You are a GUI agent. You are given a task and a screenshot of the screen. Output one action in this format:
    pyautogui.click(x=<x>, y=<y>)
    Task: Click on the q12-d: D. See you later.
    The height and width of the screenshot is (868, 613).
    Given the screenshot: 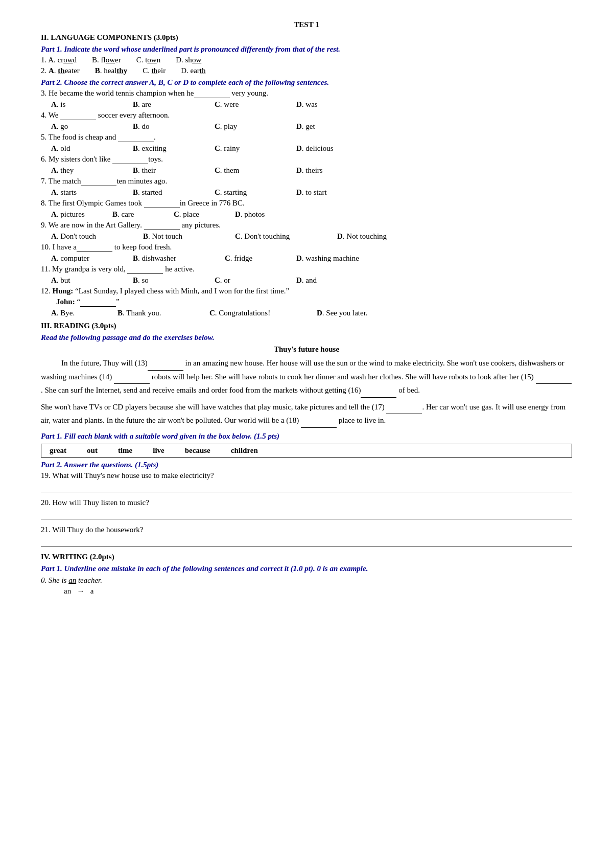 What is the action you would take?
    pyautogui.click(x=363, y=313)
    